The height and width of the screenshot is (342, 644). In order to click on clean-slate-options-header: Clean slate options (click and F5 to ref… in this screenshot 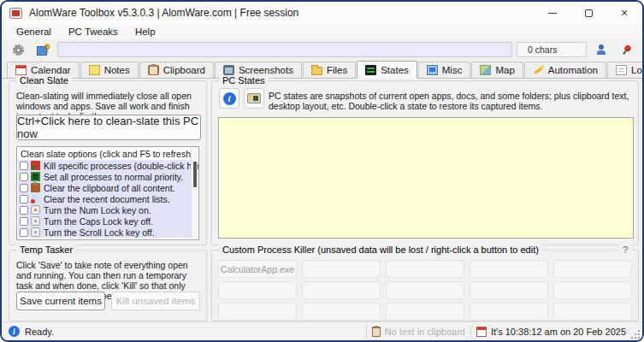, I will do `click(108, 154)`.